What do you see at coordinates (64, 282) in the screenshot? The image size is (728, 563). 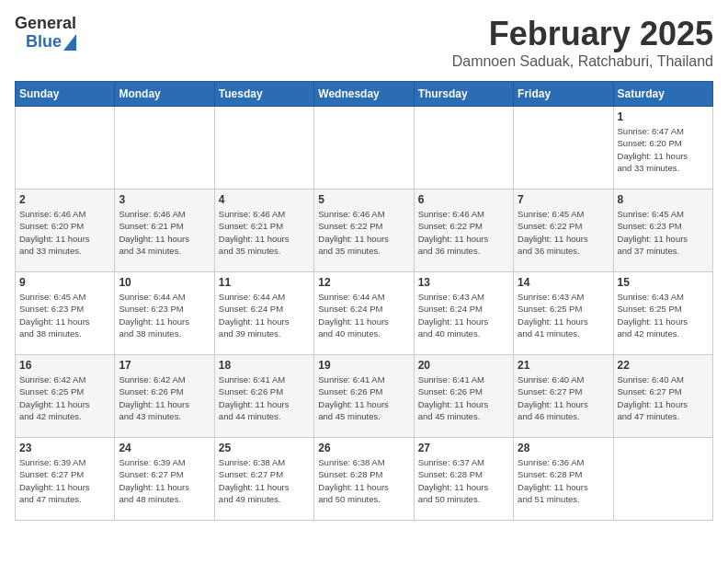 I see `day-number: 9` at bounding box center [64, 282].